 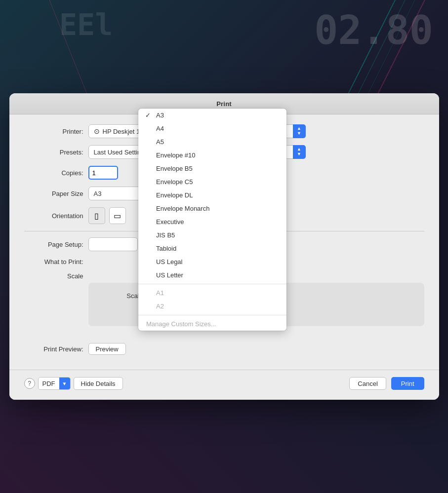 I want to click on dropdown-item-envelopemonarch: Envelope Monarch, so click(x=212, y=208).